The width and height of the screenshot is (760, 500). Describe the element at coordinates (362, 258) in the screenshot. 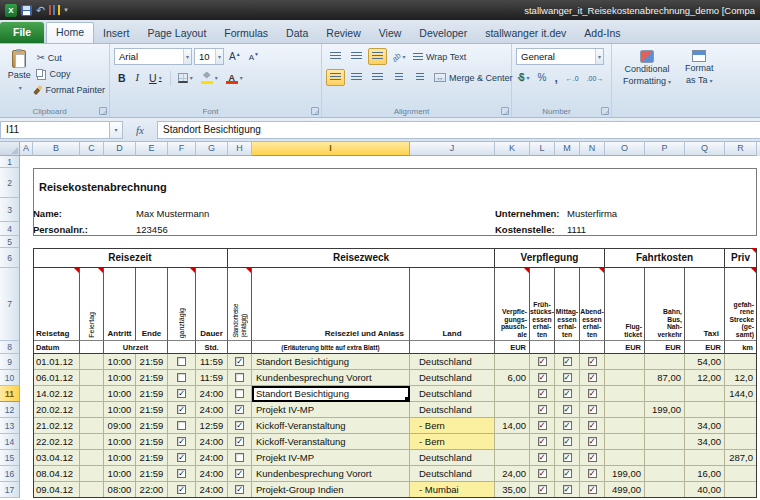

I see `section-reisezweck: Reisezweck` at that location.